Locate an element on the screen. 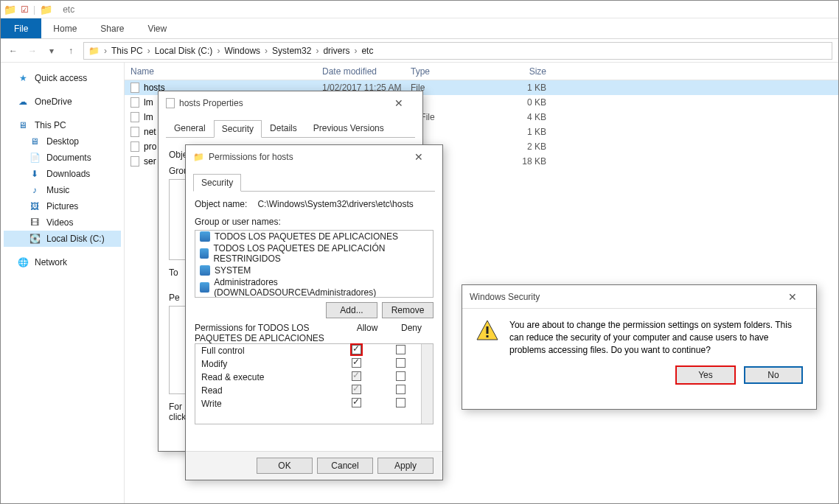 This screenshot has height=504, width=839. column-headers: Name Date modified Type Size is located at coordinates (481, 71).